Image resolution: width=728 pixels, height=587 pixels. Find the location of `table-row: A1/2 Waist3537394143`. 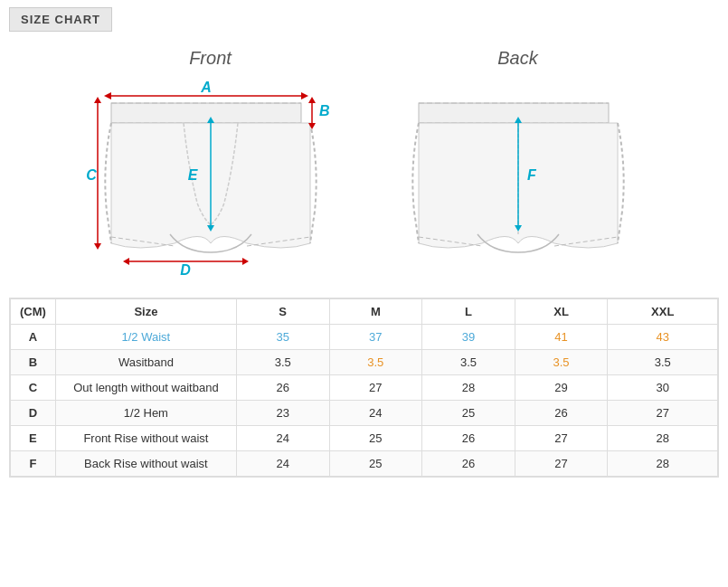

table-row: A1/2 Waist3537394143 is located at coordinates (364, 337).